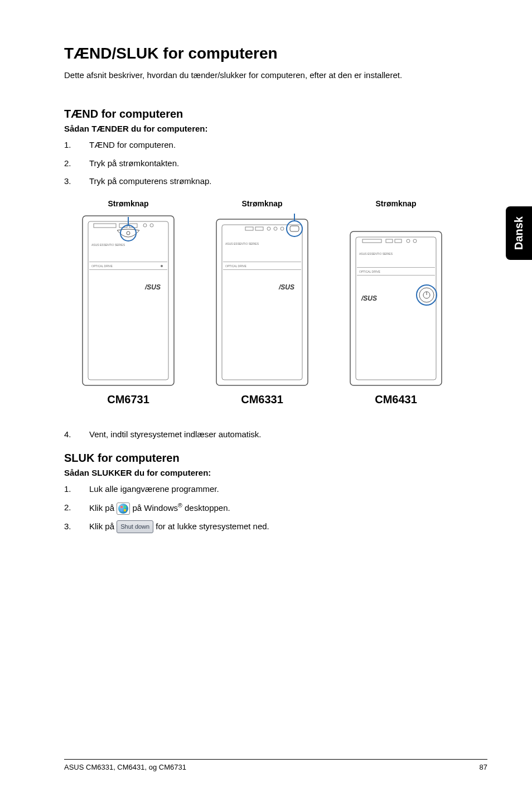  Describe the element at coordinates (275, 128) in the screenshot. I see `turn-on-sub: Sådan TÆNDER du for computeren:` at that location.